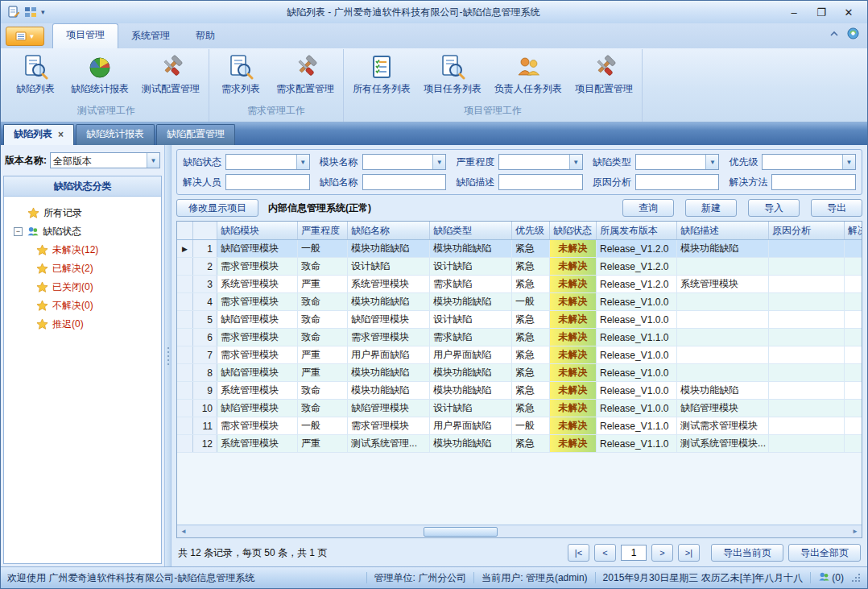 The height and width of the screenshot is (589, 868). Describe the element at coordinates (807, 230) in the screenshot. I see `grid-column-header: 原因分析` at that location.